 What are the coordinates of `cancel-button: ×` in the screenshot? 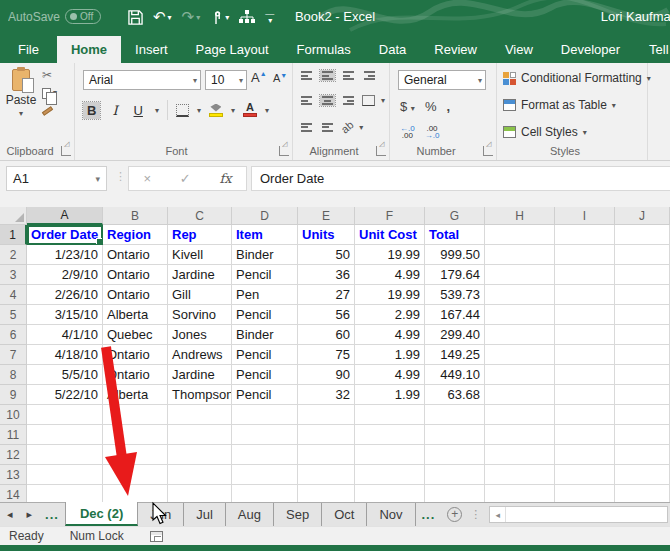 It's located at (147, 178).